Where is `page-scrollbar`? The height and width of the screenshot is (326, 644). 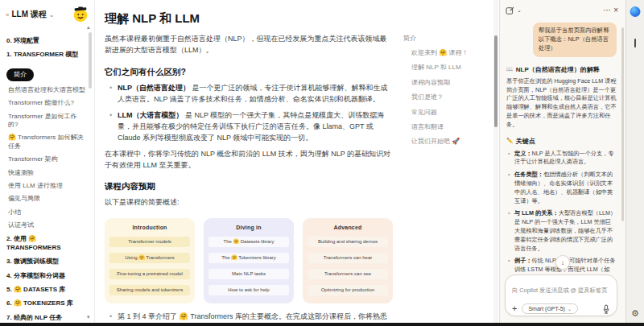
page-scrollbar is located at coordinates (496, 161).